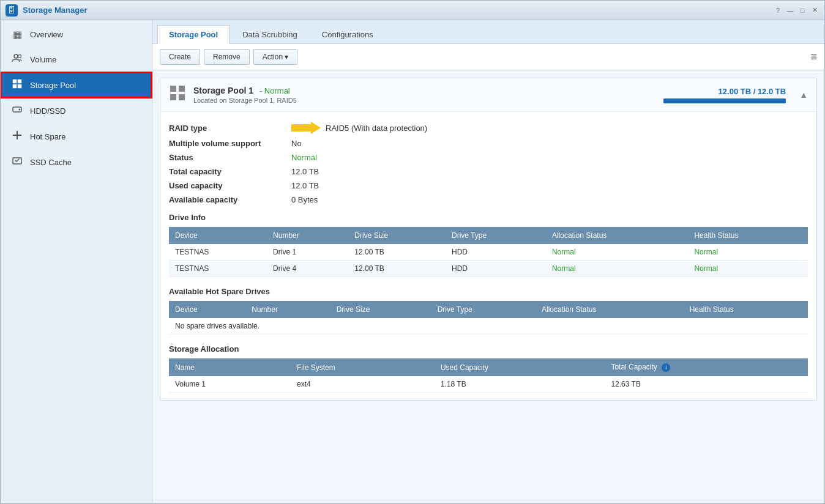 Image resolution: width=825 pixels, height=504 pixels. What do you see at coordinates (778, 10) in the screenshot?
I see `help-button: ?` at bounding box center [778, 10].